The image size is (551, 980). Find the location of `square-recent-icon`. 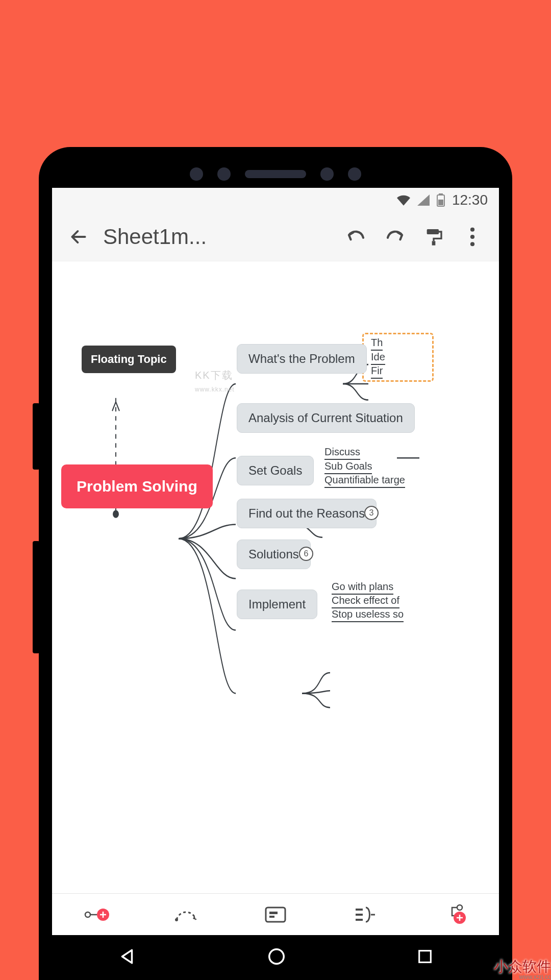

square-recent-icon is located at coordinates (425, 957).